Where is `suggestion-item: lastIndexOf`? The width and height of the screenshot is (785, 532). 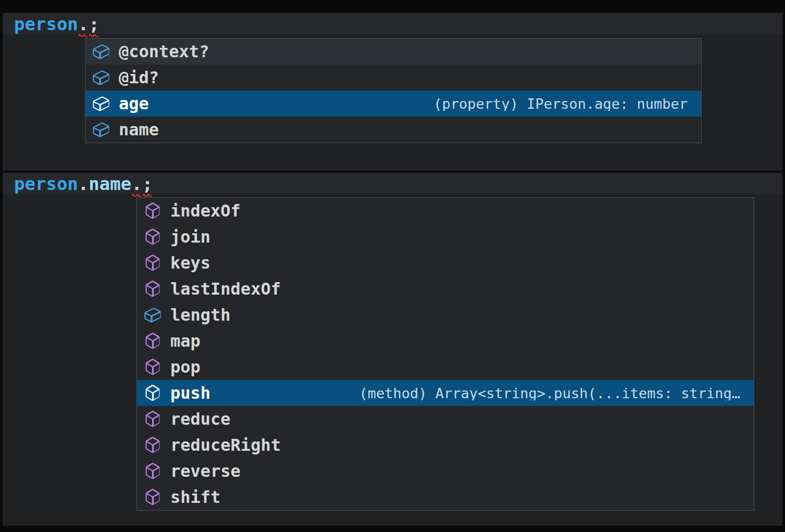
suggestion-item: lastIndexOf is located at coordinates (445, 289).